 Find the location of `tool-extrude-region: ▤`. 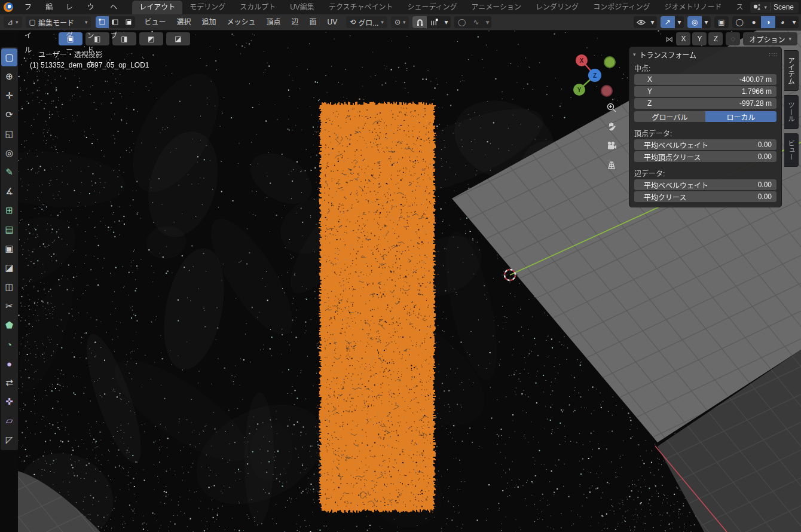

tool-extrude-region: ▤ is located at coordinates (10, 230).